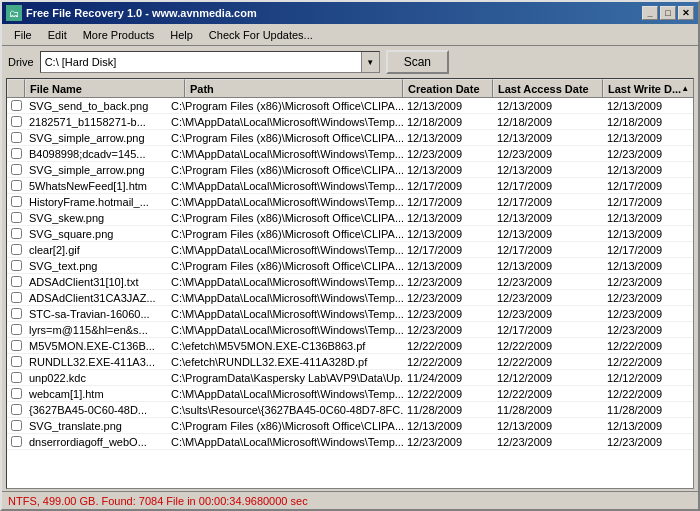  Describe the element at coordinates (96, 250) in the screenshot. I see `row-filename: clear[2].gif` at that location.